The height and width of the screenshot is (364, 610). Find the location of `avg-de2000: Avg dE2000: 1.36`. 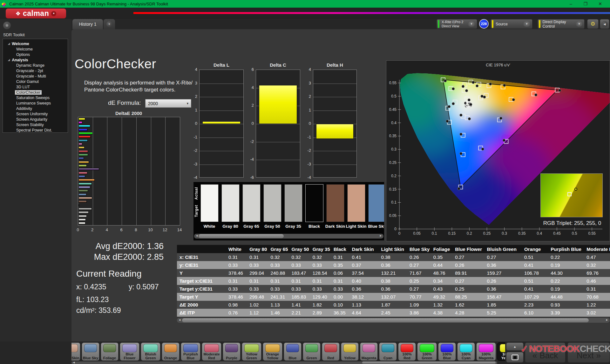

avg-de2000: Avg dE2000: 1.36 is located at coordinates (118, 246).